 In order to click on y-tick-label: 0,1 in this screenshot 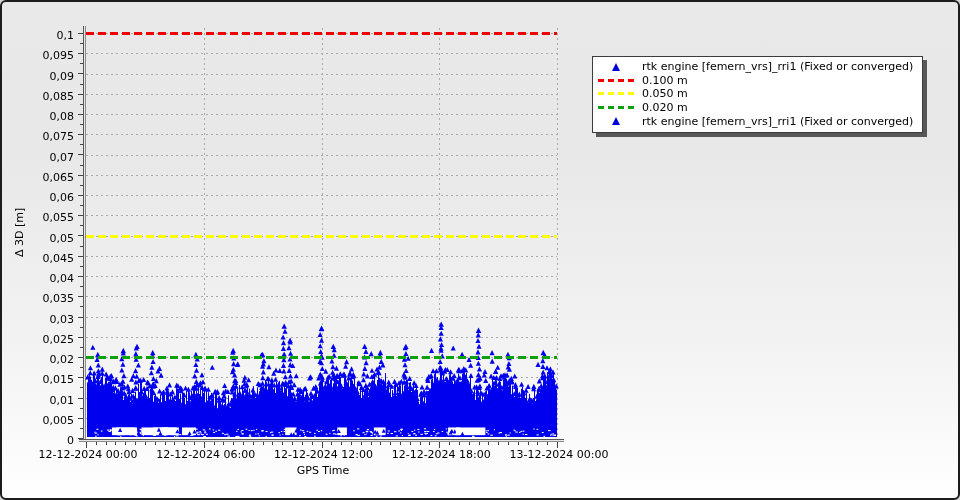, I will do `click(44, 36)`.